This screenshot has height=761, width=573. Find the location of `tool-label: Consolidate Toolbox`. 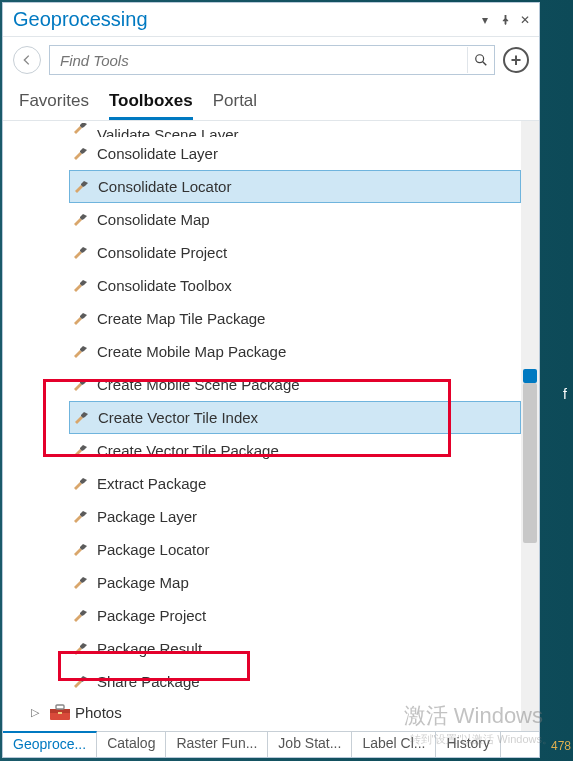

tool-label: Consolidate Toolbox is located at coordinates (164, 286).